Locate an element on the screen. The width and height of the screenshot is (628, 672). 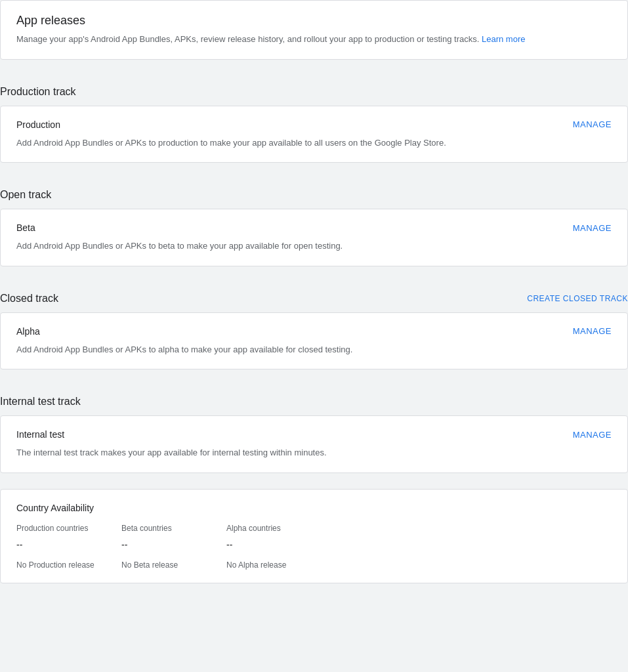
internal-track-description: The internal test track makes your app a… is located at coordinates (314, 453).